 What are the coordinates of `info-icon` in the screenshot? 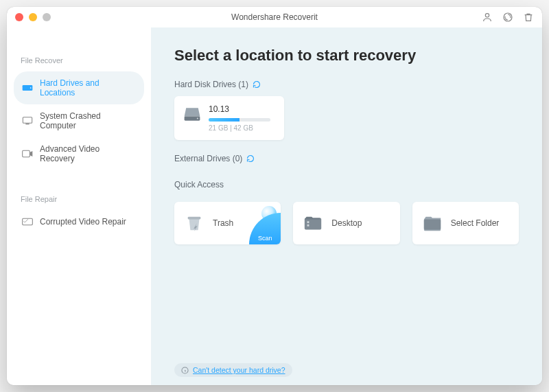 It's located at (185, 371).